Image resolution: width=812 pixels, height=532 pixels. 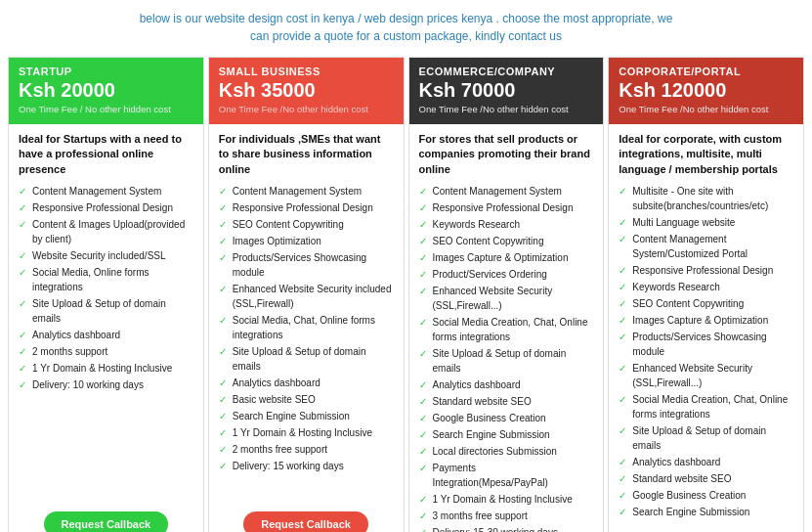 I want to click on plan-description-small-business: For individuals ,SMEs that want to share…, so click(x=307, y=155).